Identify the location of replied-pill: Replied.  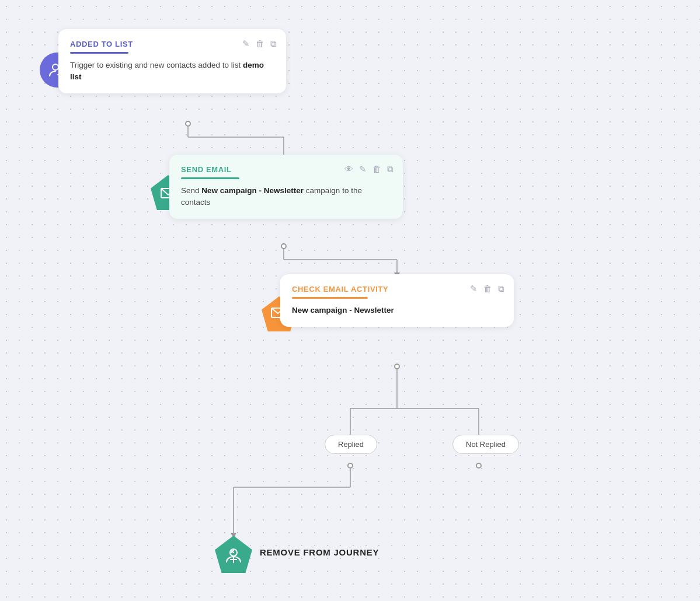
(351, 445).